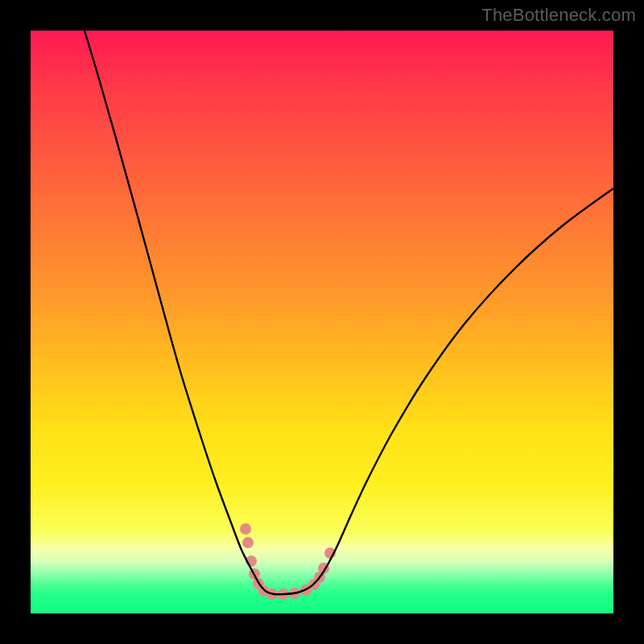  I want to click on watermark-text: TheBottleneck.com, so click(559, 15).